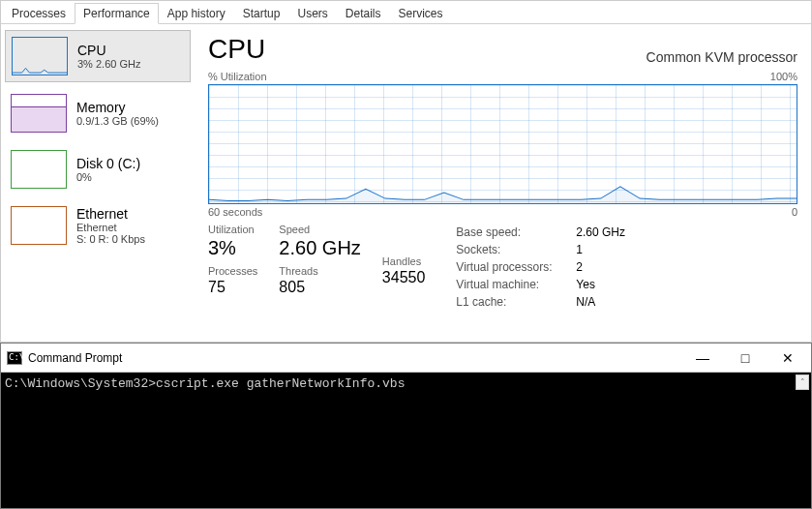 The width and height of the screenshot is (812, 509). I want to click on info-key: Base speed:, so click(509, 232).